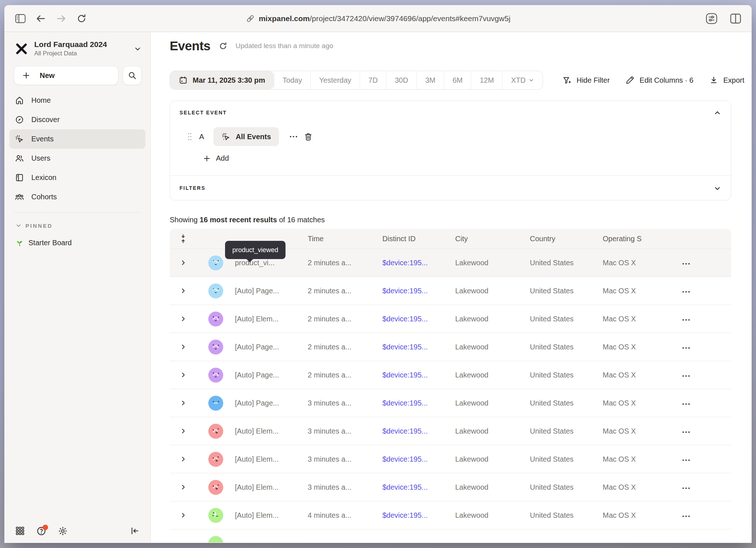 The width and height of the screenshot is (756, 548). Describe the element at coordinates (77, 120) in the screenshot. I see `sidebar-item-discover: Discover` at that location.